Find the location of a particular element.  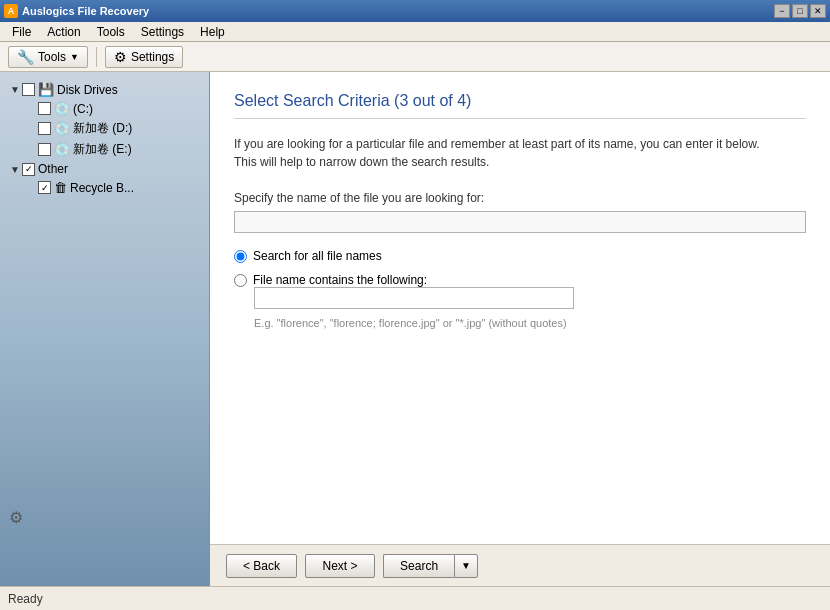

other-label: Other is located at coordinates (53, 169).